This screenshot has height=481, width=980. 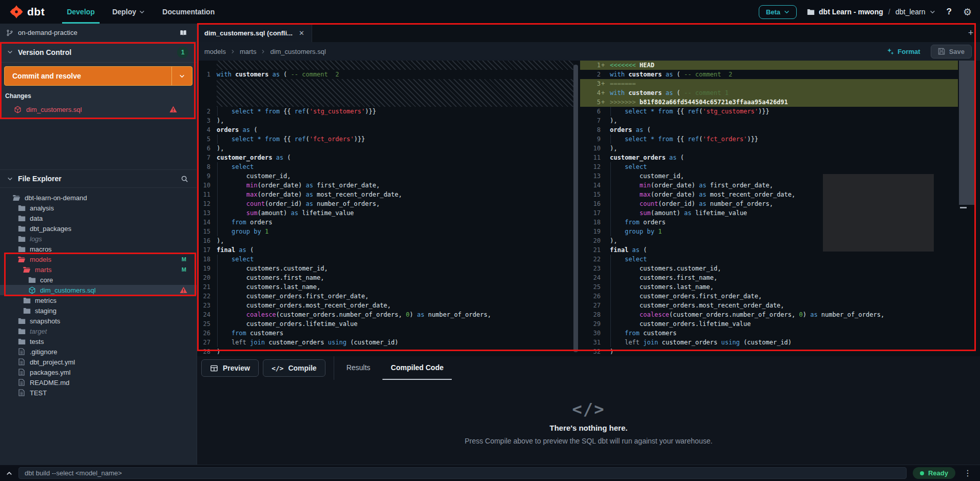 I want to click on code-line: 7),, so click(x=769, y=121).